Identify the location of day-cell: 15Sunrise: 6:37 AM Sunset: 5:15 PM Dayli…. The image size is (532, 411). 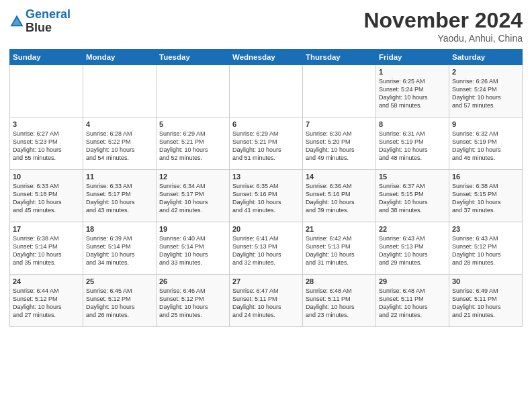
(412, 196).